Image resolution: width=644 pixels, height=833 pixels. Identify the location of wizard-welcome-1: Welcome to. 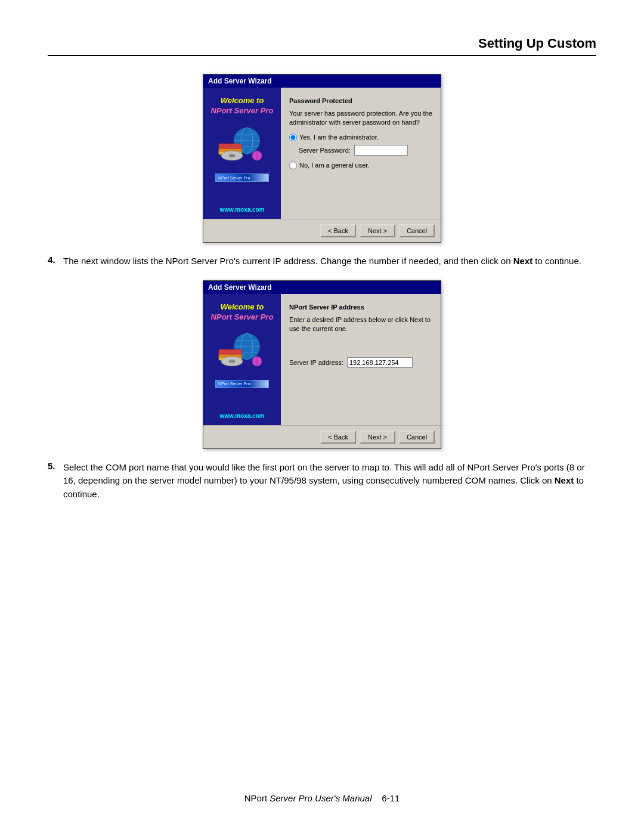
(242, 100).